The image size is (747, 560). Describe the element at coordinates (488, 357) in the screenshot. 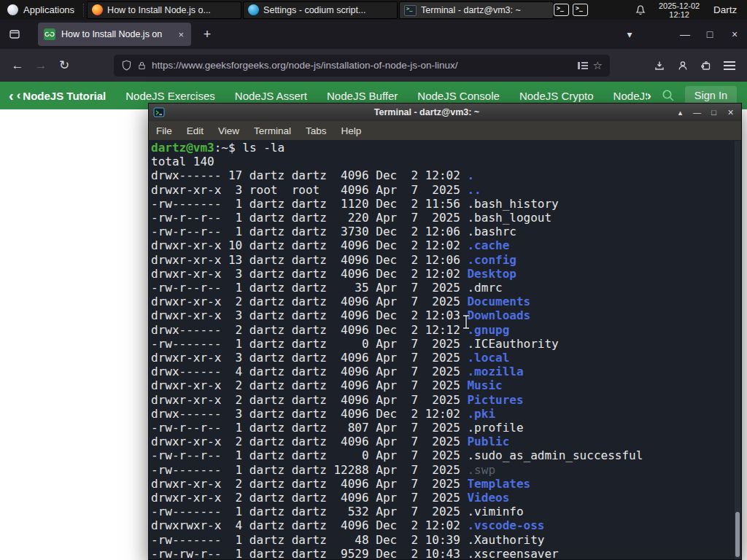

I see `terminal-text: .local` at that location.